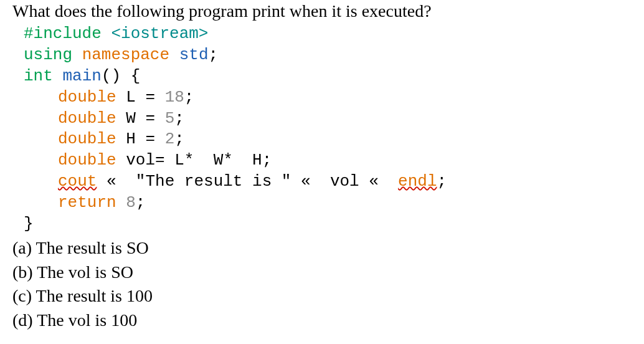 The width and height of the screenshot is (644, 344). What do you see at coordinates (170, 118) in the screenshot?
I see `num-5: 5` at bounding box center [170, 118].